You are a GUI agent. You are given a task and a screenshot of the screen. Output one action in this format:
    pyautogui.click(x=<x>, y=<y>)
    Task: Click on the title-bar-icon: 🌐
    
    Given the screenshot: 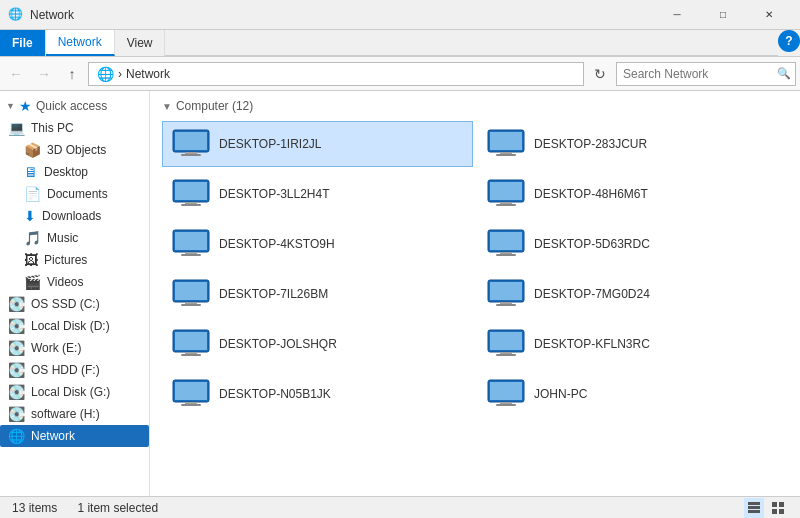 What is the action you would take?
    pyautogui.click(x=16, y=15)
    